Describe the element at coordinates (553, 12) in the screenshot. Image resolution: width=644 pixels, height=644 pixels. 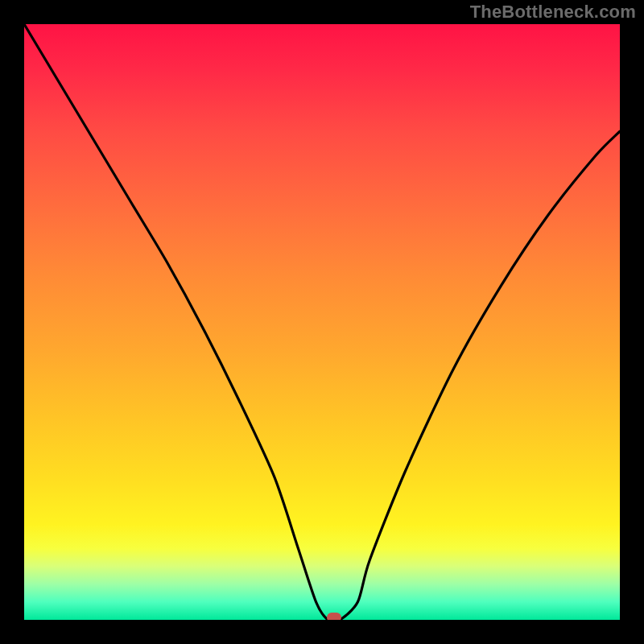
I see `watermark-text: TheBottleneck.com` at that location.